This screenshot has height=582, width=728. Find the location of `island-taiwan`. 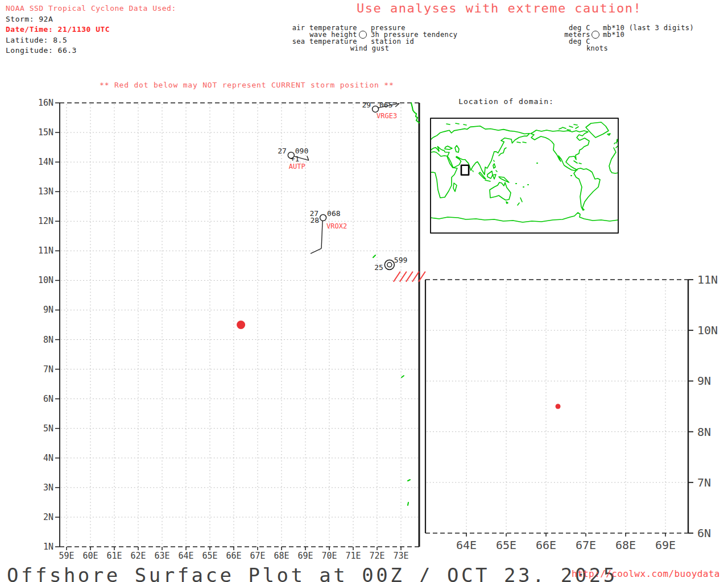

island-taiwan is located at coordinates (494, 161).